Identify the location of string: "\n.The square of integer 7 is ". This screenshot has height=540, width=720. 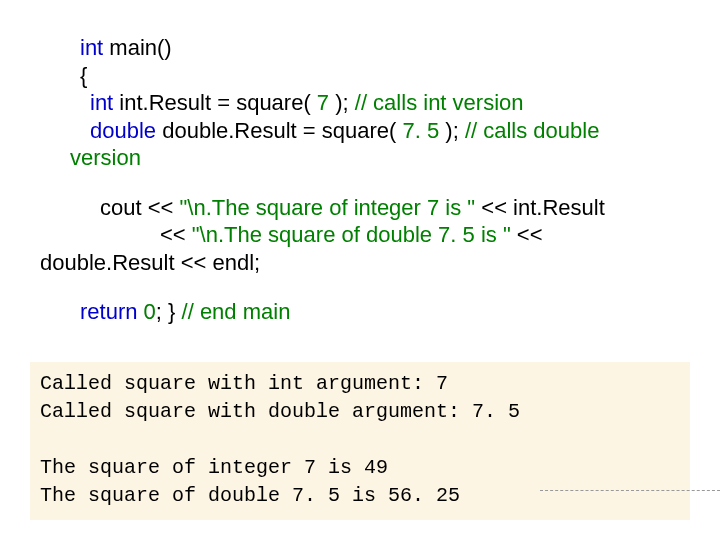
(328, 208).